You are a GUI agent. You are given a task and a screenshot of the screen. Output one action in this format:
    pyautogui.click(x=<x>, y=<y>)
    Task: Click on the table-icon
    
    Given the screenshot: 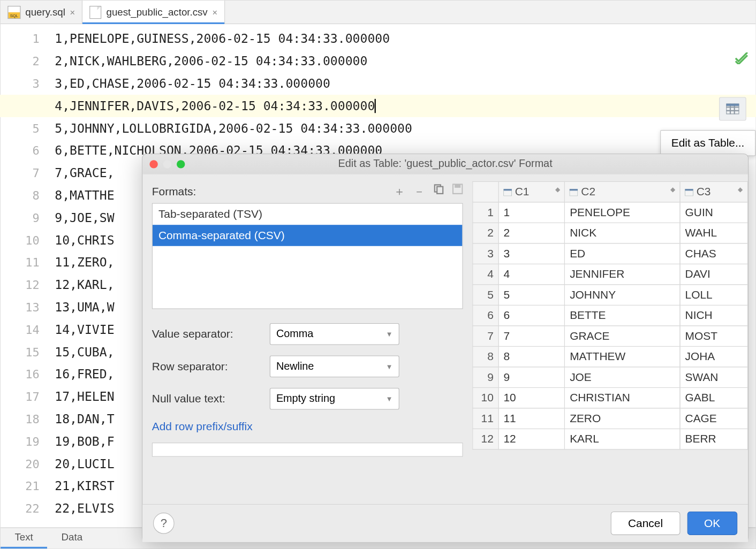 What is the action you would take?
    pyautogui.click(x=732, y=109)
    